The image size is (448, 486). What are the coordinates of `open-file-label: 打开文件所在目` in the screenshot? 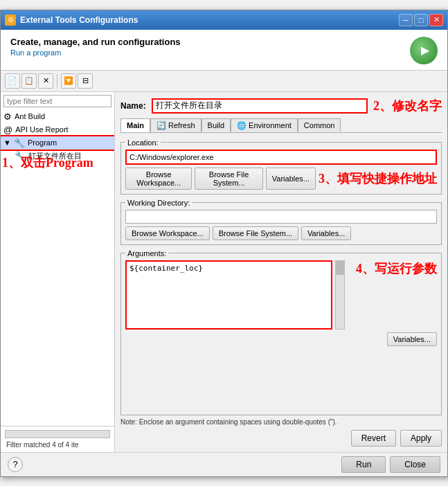 It's located at (55, 156).